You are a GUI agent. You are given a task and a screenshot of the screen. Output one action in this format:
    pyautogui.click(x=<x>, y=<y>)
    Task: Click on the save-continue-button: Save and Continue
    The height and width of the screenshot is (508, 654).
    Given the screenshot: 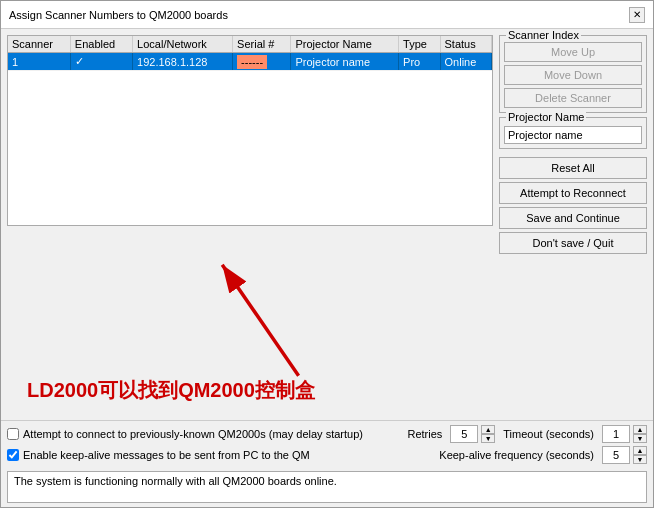 What is the action you would take?
    pyautogui.click(x=573, y=218)
    